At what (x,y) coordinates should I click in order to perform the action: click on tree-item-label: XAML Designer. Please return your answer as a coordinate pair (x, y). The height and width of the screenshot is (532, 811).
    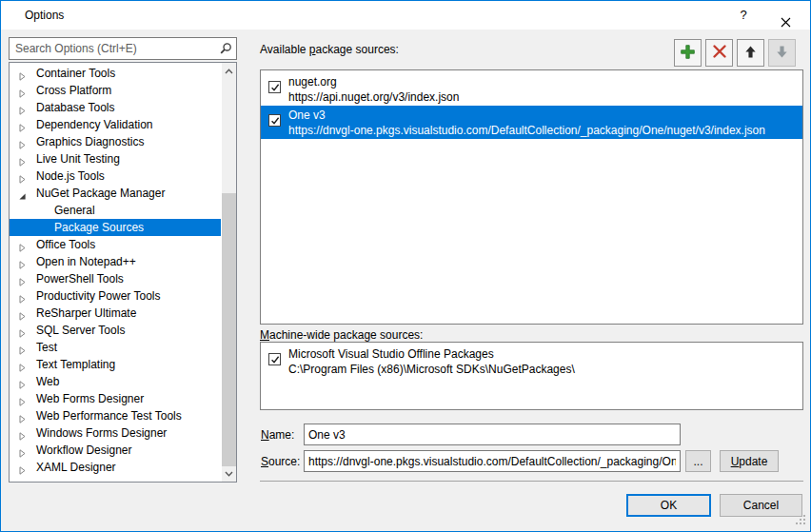
    Looking at the image, I should click on (76, 467).